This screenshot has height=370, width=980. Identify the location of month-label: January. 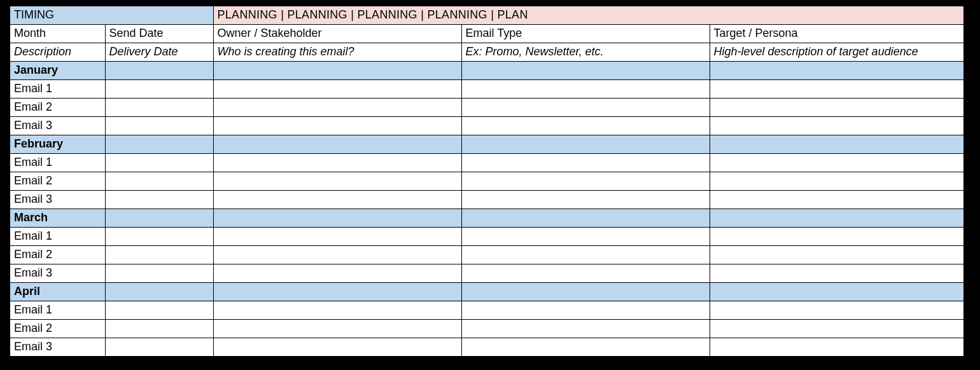
(57, 71).